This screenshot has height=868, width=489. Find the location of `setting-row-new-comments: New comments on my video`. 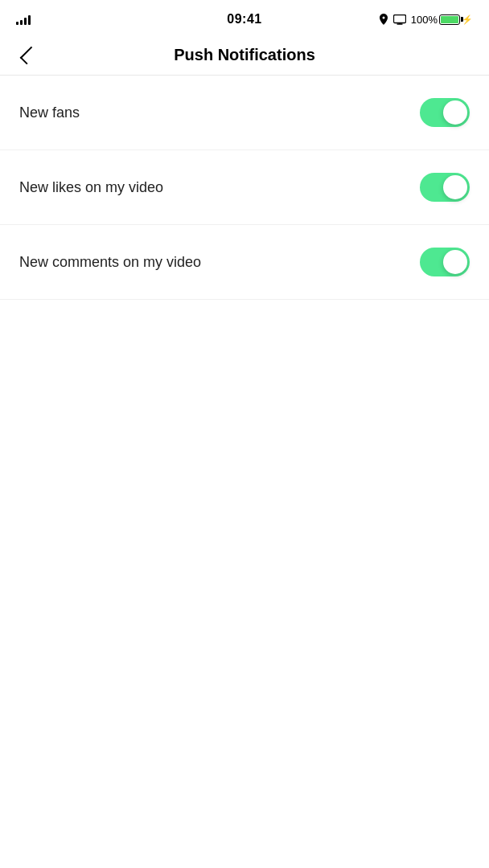

setting-row-new-comments: New comments on my video is located at coordinates (244, 262).